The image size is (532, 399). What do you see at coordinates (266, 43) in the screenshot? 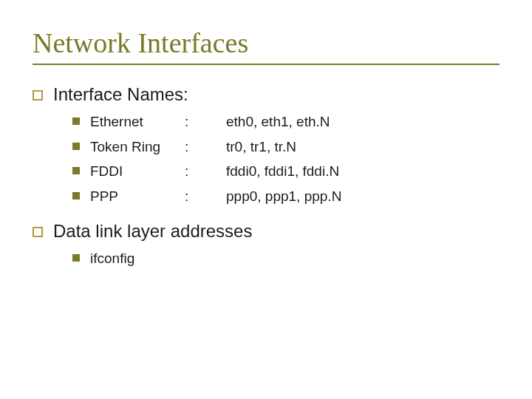
I see `page-title: Network Interfaces` at bounding box center [266, 43].